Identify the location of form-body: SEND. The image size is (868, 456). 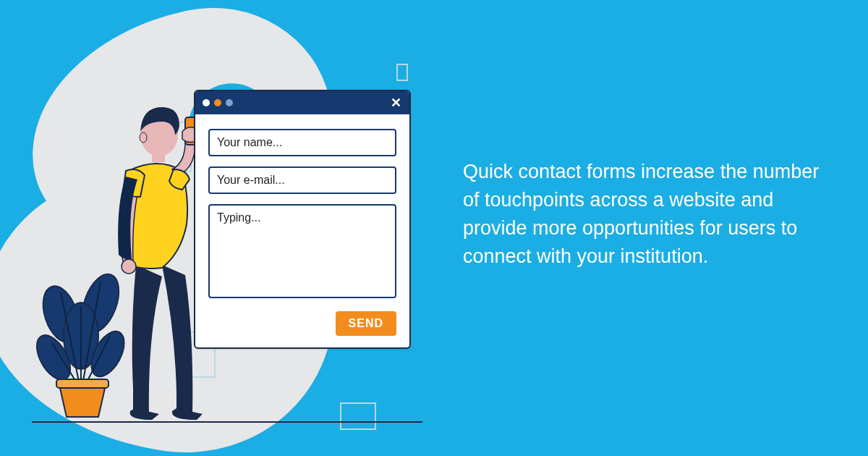
(302, 231).